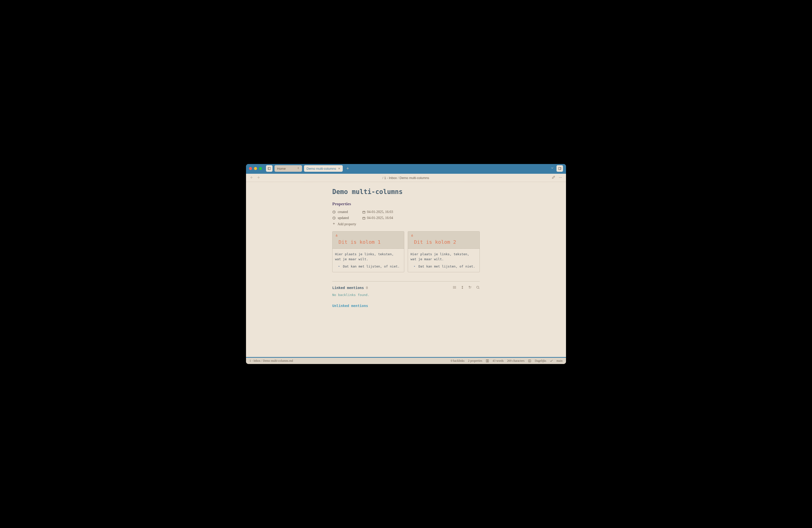 The image size is (812, 528). What do you see at coordinates (321, 168) in the screenshot?
I see `tab-label: Demo multi-columns` at bounding box center [321, 168].